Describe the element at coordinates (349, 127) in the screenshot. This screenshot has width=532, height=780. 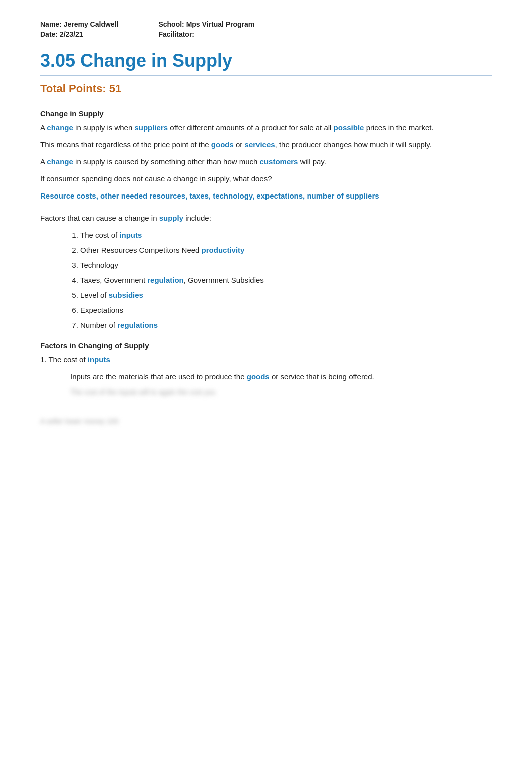
I see `highlight-possible: possible` at that location.